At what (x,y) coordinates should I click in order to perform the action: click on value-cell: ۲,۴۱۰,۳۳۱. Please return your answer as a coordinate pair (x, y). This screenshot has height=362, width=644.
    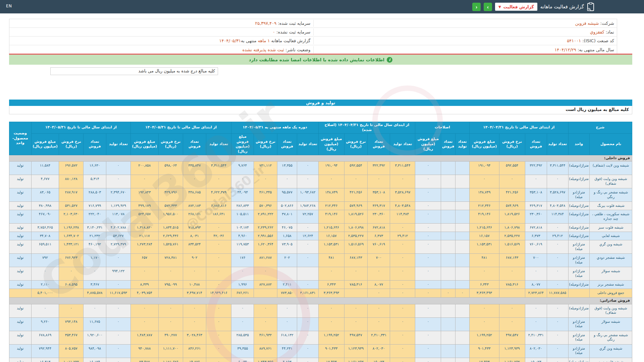
    Looking at the image, I should click on (379, 338).